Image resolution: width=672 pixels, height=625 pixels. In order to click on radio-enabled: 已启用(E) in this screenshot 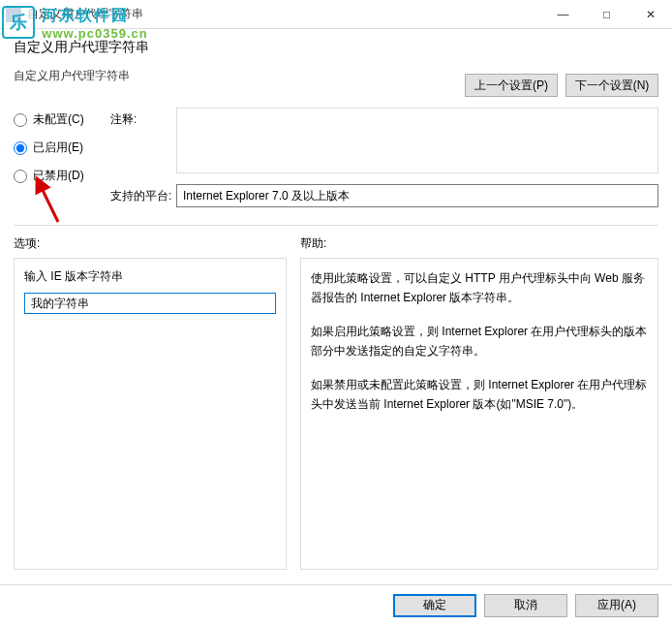, I will do `click(62, 147)`.